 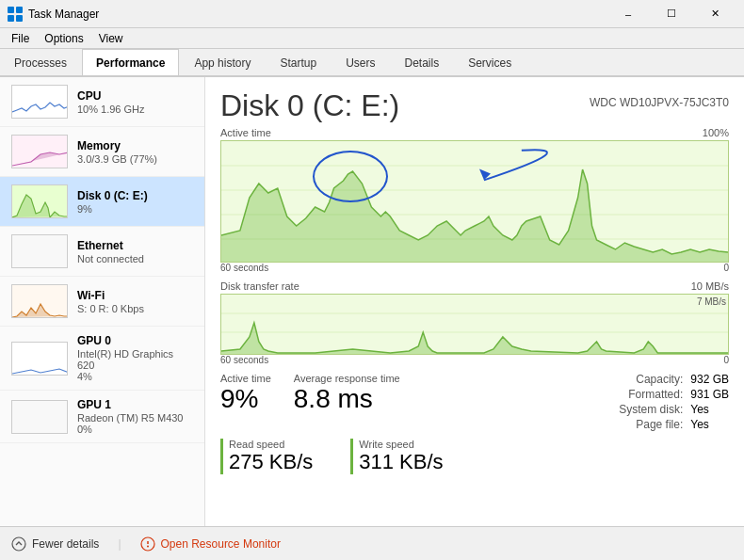 What do you see at coordinates (671, 14) in the screenshot?
I see `window-controls: – ☐ ✕` at bounding box center [671, 14].